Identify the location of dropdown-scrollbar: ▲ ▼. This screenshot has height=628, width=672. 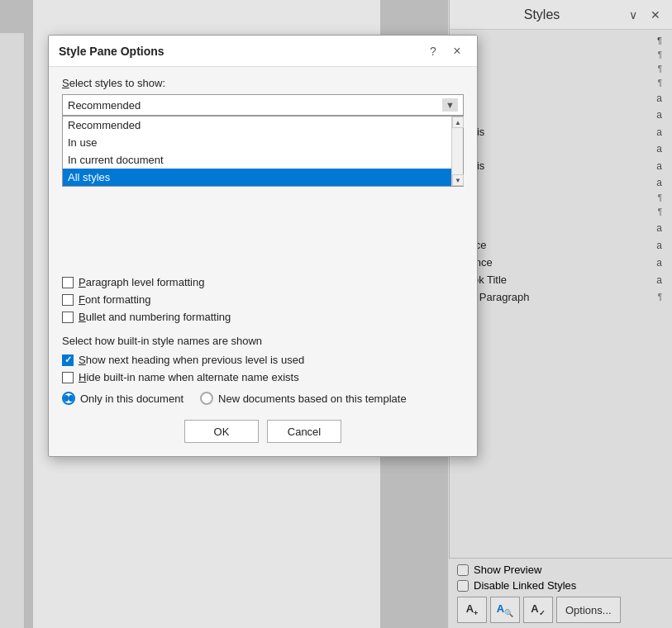
(457, 151).